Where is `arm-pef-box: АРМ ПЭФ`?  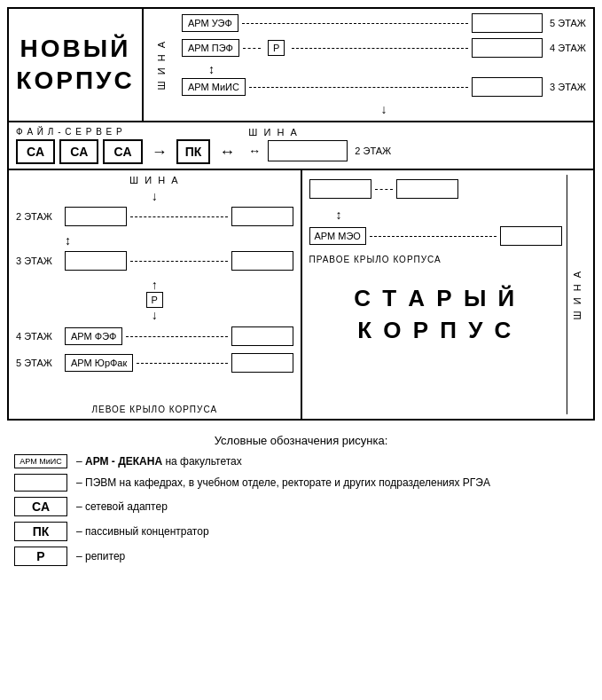 arm-pef-box: АРМ ПЭФ is located at coordinates (211, 48).